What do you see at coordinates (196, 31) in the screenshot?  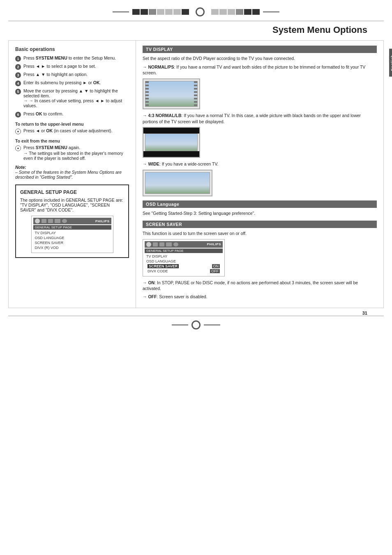 I see `page-title: System Menu Options` at bounding box center [196, 31].